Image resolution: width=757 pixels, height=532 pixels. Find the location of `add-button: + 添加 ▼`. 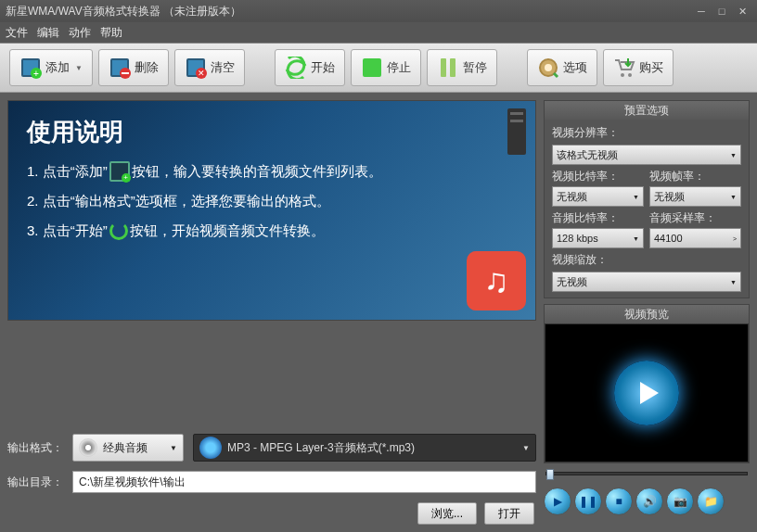

add-button: + 添加 ▼ is located at coordinates (51, 68).